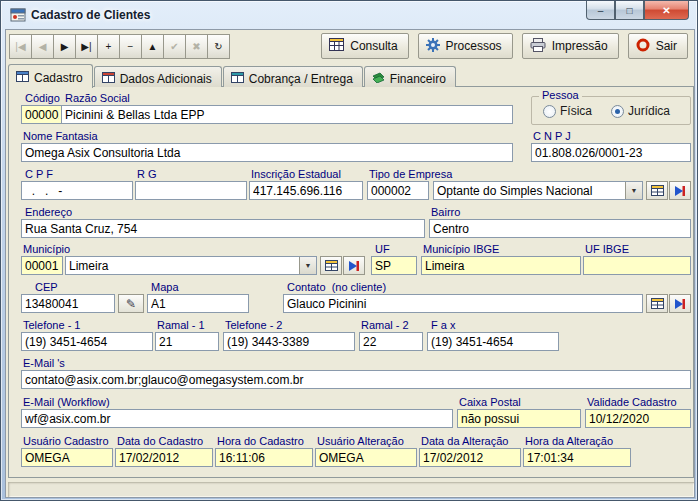  Describe the element at coordinates (98, 98) in the screenshot. I see `razao-social-label: Razão Social` at that location.